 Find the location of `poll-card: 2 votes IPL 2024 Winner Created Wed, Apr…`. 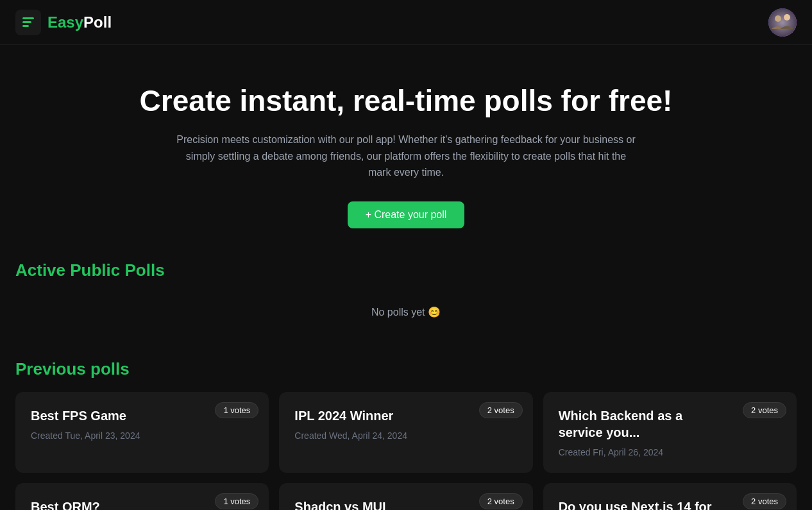

poll-card: 2 votes IPL 2024 Winner Created Wed, Apr… is located at coordinates (405, 432).